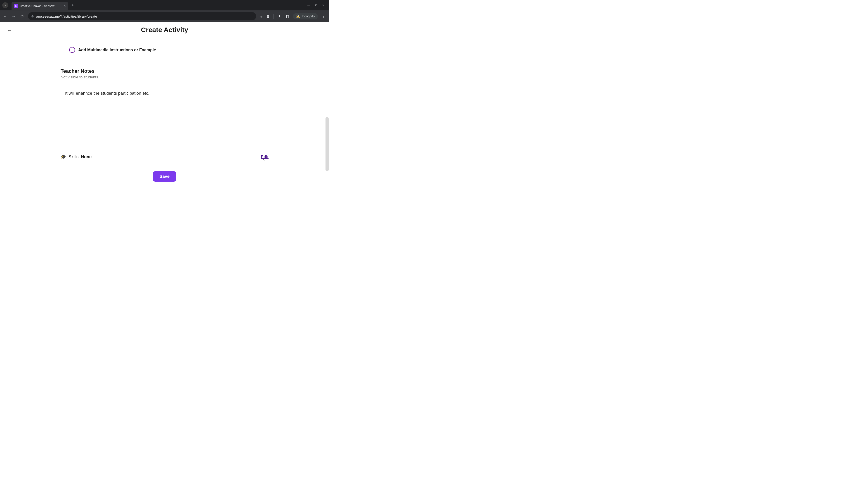 The image size is (868, 488). What do you see at coordinates (75, 157) in the screenshot?
I see `skills-label: Skills:` at bounding box center [75, 157].